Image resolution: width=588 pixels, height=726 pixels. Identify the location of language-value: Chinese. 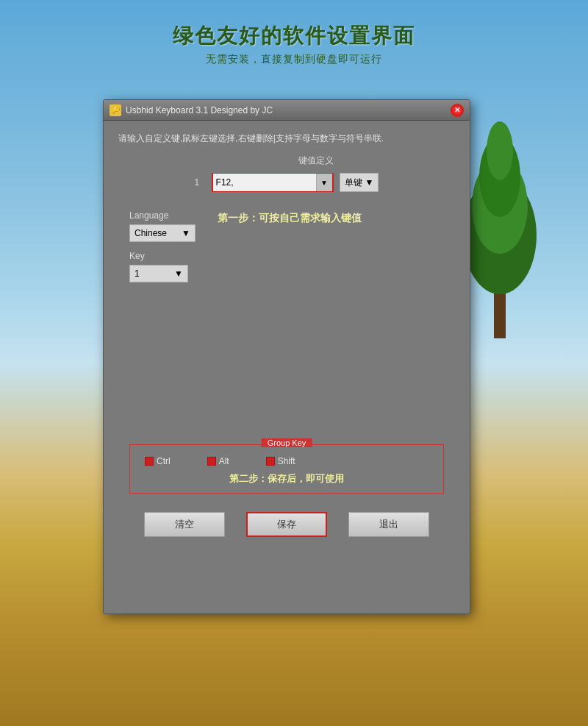
(151, 233).